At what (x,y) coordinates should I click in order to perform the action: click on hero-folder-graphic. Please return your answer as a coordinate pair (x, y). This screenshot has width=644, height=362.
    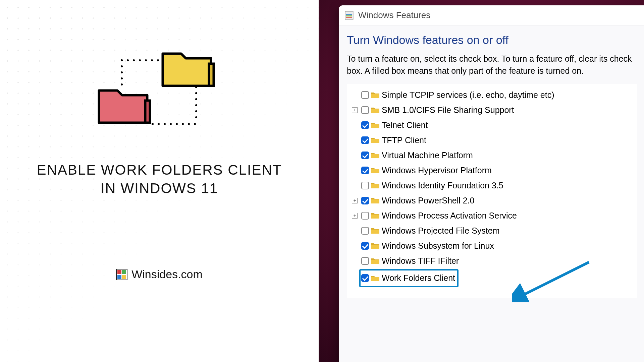
    Looking at the image, I should click on (159, 94).